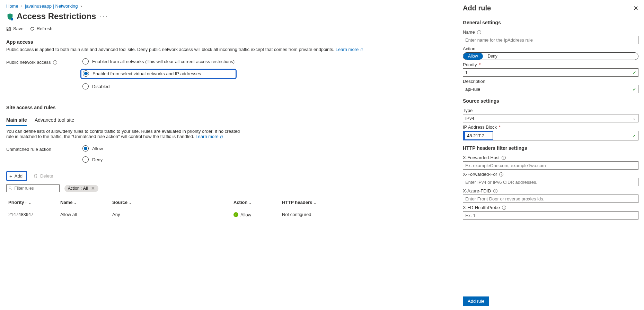  Describe the element at coordinates (9, 29) in the screenshot. I see `save-icon` at that location.